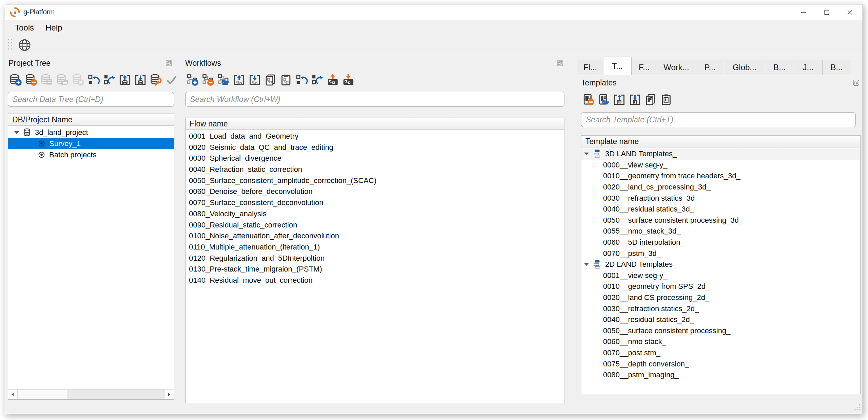 Image resolution: width=868 pixels, height=420 pixels. What do you see at coordinates (718, 120) in the screenshot?
I see `template-search-input` at bounding box center [718, 120].